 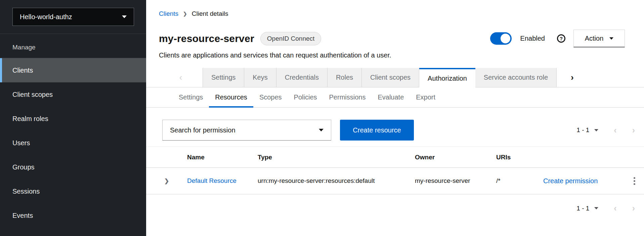 I want to click on breadcrumb-clients-link: Clients, so click(x=169, y=14).